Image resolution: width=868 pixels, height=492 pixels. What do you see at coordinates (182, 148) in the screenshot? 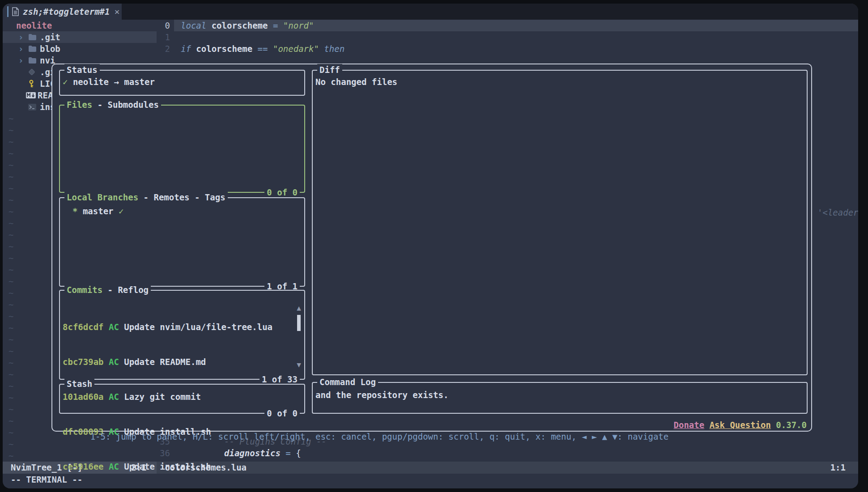
I see `lazygit-files-panel: Files - Submodules 0 of 0` at bounding box center [182, 148].